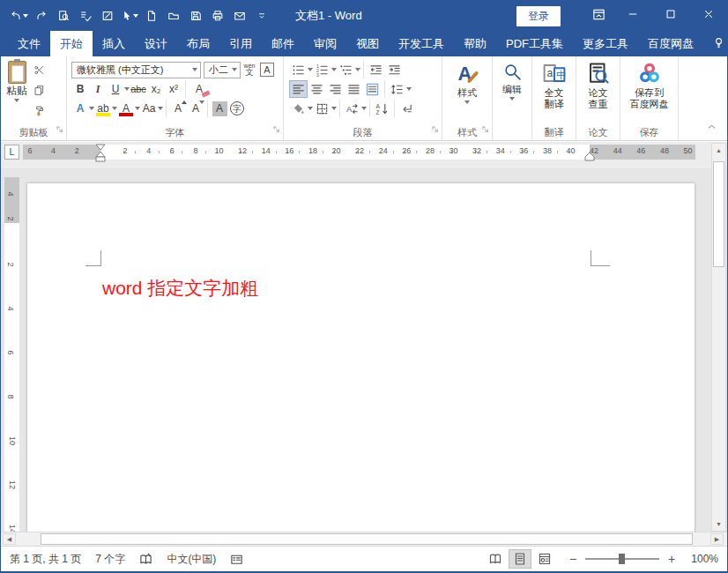 This screenshot has width=728, height=573. Describe the element at coordinates (12, 152) in the screenshot. I see `tab-stop-selector: L` at that location.